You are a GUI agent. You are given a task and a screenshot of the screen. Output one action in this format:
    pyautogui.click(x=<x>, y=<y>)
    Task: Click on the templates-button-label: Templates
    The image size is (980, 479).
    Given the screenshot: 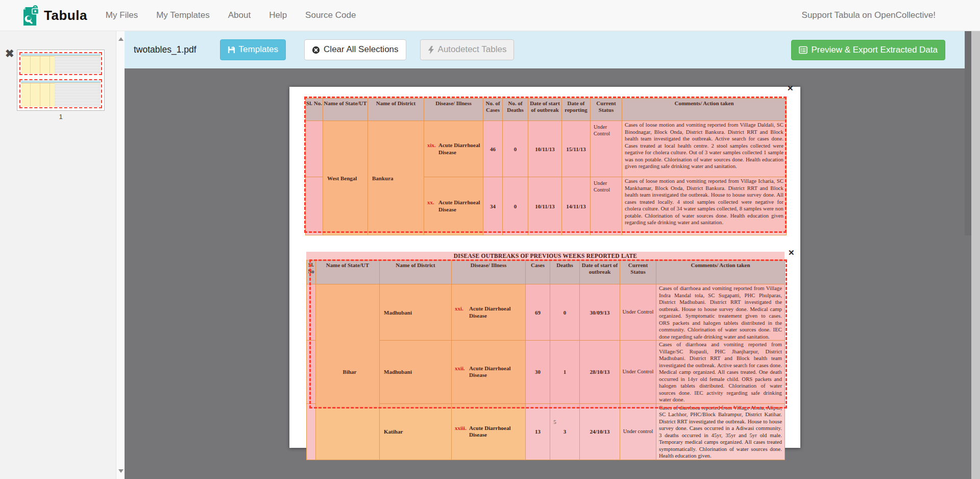 What is the action you would take?
    pyautogui.click(x=258, y=50)
    